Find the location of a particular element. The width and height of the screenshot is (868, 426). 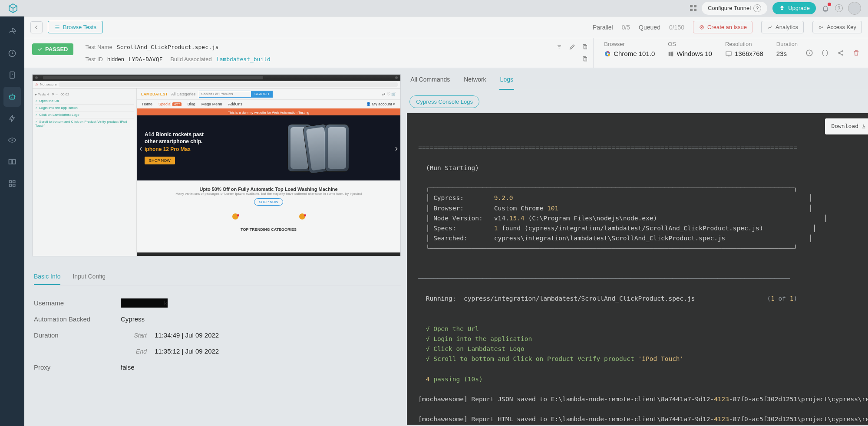

nav-history is located at coordinates (12, 53).